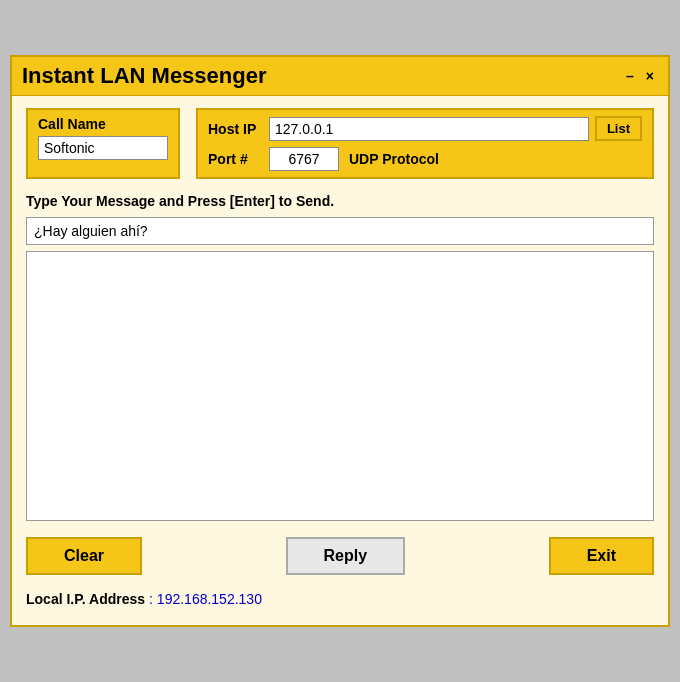  Describe the element at coordinates (144, 76) in the screenshot. I see `window-title: Instant LAN Messenger` at that location.